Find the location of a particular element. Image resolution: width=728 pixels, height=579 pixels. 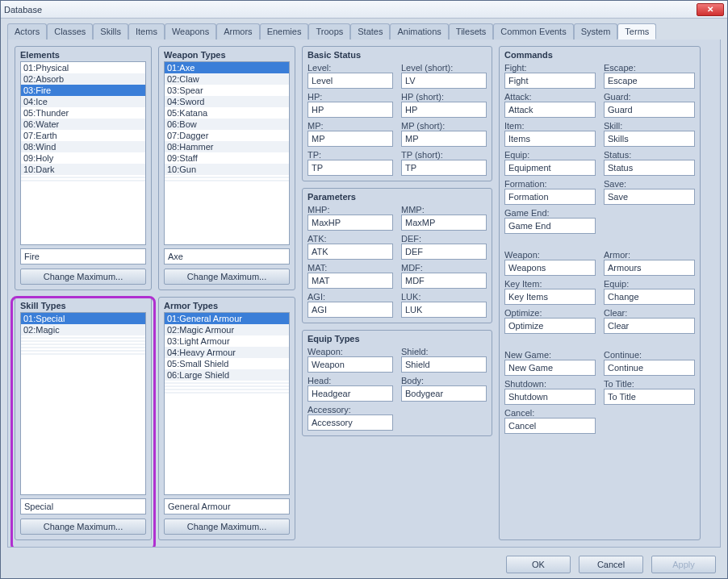

list-item: 03:Spear is located at coordinates (227, 90).